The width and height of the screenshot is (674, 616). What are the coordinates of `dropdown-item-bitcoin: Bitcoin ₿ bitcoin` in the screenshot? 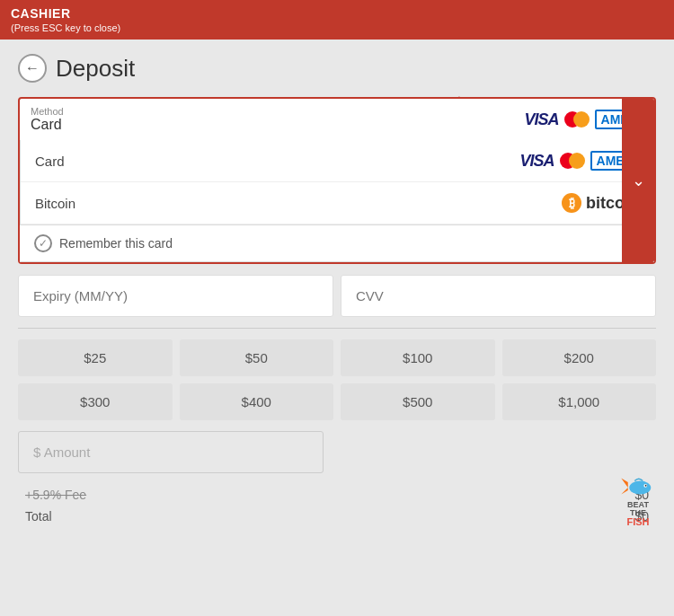 It's located at (337, 203).